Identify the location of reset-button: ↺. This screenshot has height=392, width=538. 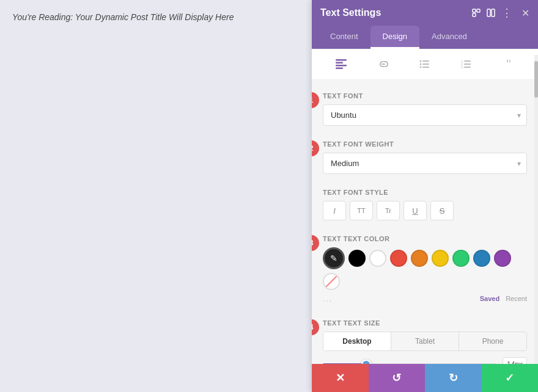
(397, 378).